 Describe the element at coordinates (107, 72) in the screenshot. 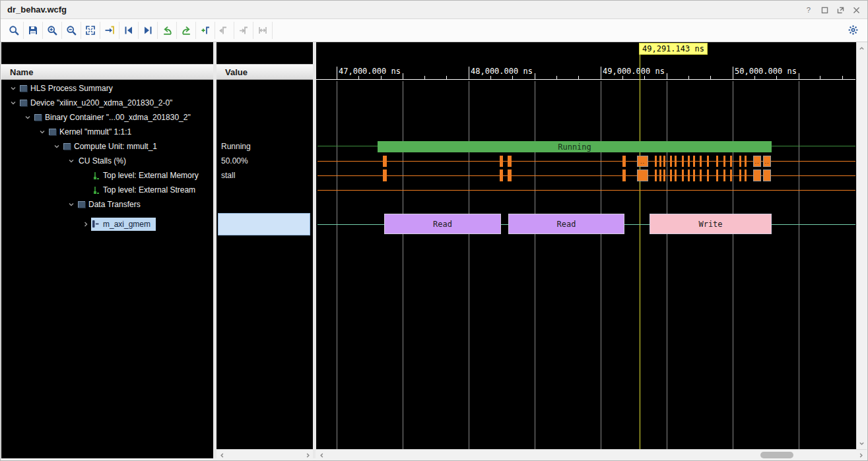

I see `name-column-header: Name` at that location.